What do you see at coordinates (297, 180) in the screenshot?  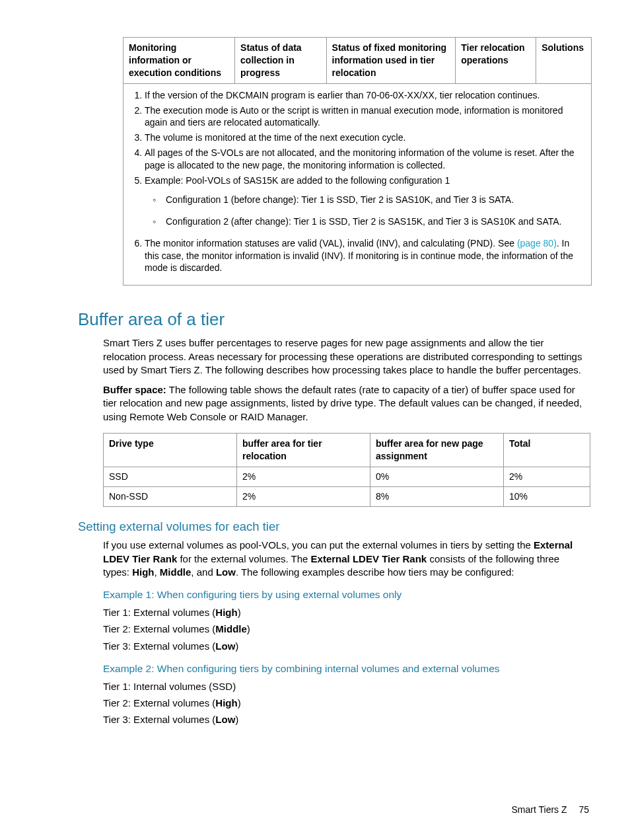 I see `note-5-text: Example: Pool-VOLs of SAS15K are added t…` at bounding box center [297, 180].